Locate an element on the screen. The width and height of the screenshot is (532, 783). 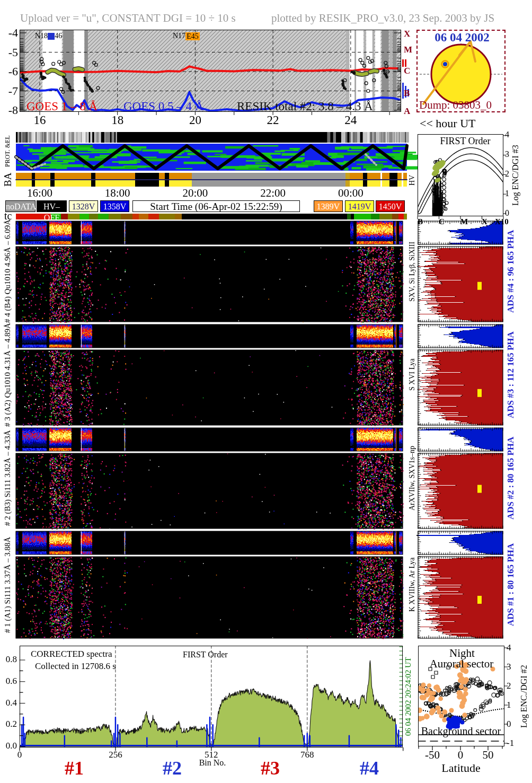
channel-line-label-4: SXV, Si Lyβ, SiXIII is located at coordinates (412, 271).